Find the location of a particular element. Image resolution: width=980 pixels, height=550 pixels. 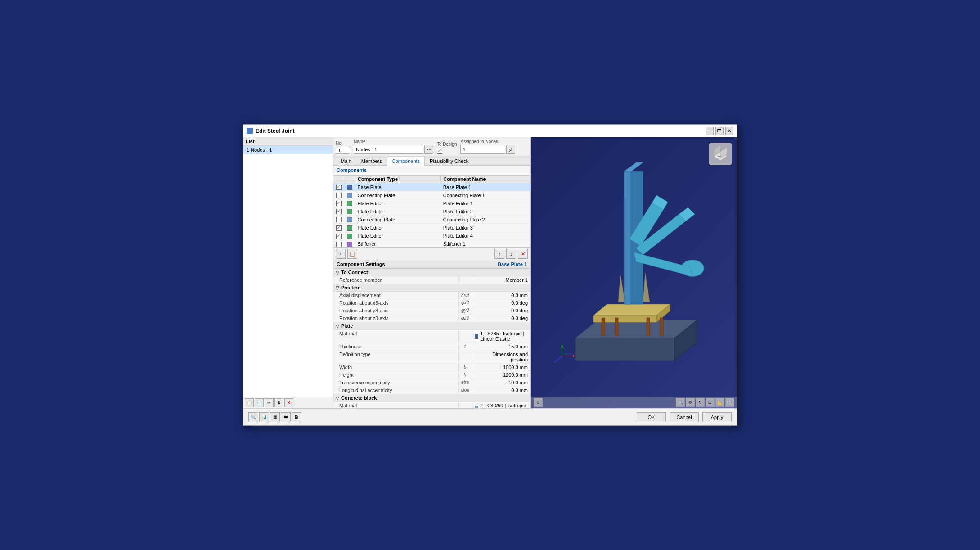

comp-delete-btn: ✕ is located at coordinates (523, 254).